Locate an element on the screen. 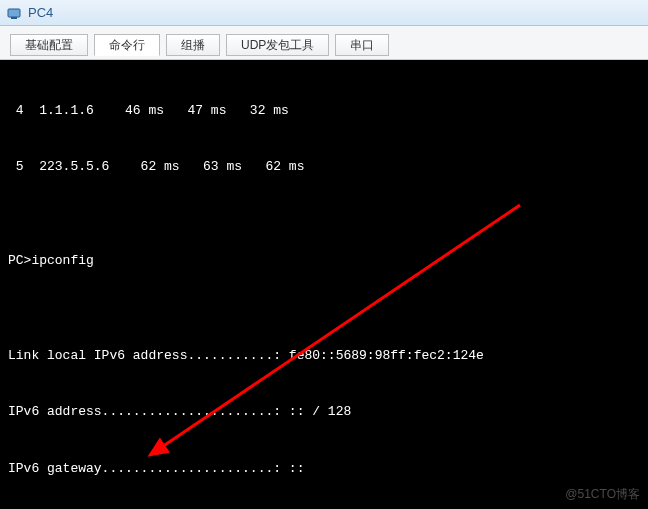 The width and height of the screenshot is (648, 509). window-title: PC4 is located at coordinates (40, 12).